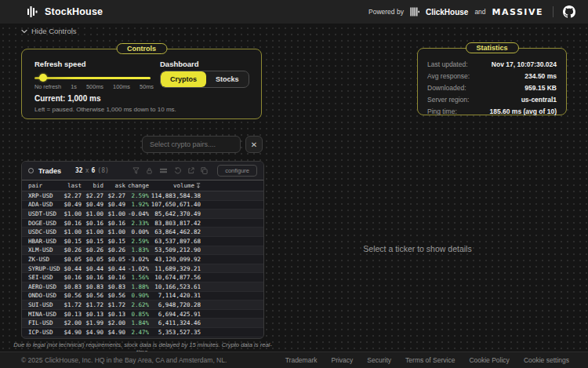 The image size is (588, 368). Describe the element at coordinates (175, 213) in the screenshot. I see `cell-volume: 85,642,370.49` at that location.